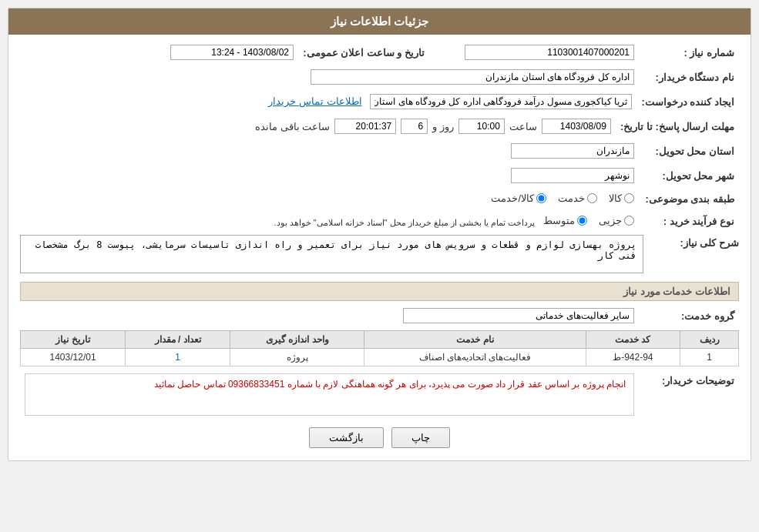  I want to click on city-label: شهر محل تحویل:, so click(689, 176).